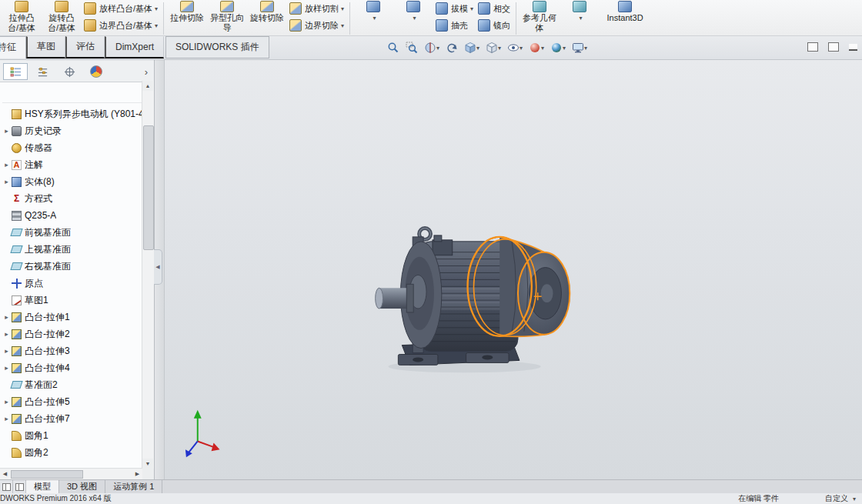 This screenshot has height=504, width=862. Describe the element at coordinates (13, 48) in the screenshot. I see `tab-features: 特征` at that location.